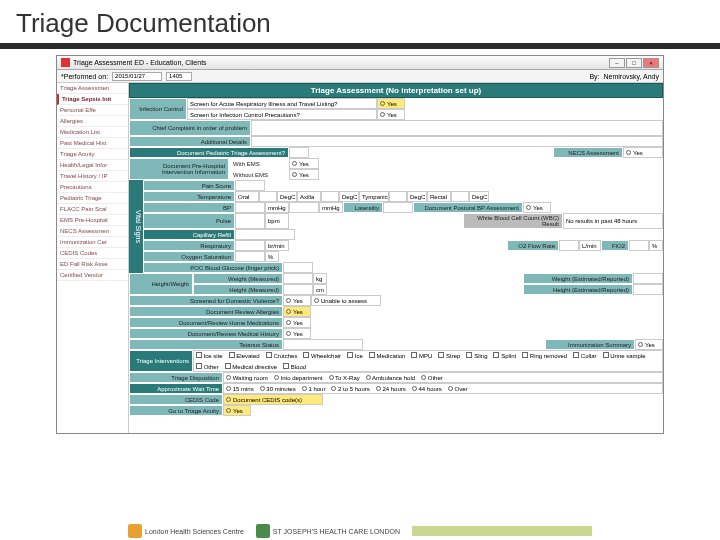 This screenshot has height=540, width=720. Describe the element at coordinates (268, 196) in the screenshot. I see `temp-oral-input` at that location.